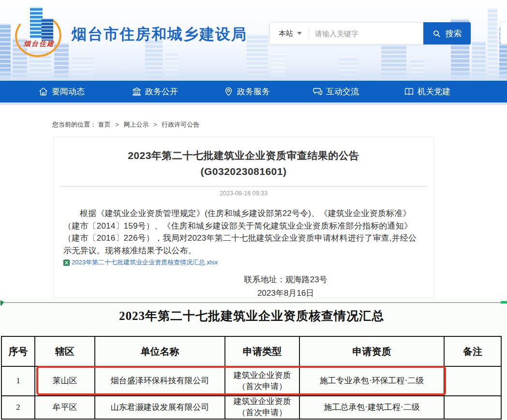 This screenshot has height=420, width=507. Describe the element at coordinates (244, 156) in the screenshot. I see `article-title-line1: 2023年第二十七批建筑业企业资质审查结果的公告` at that location.